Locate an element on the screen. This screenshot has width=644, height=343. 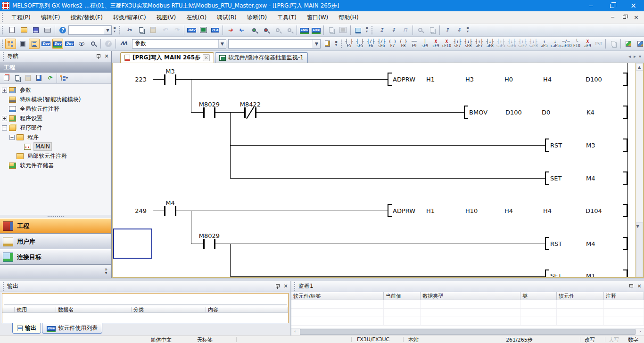
instruction-operand: D104 is located at coordinates (594, 211).